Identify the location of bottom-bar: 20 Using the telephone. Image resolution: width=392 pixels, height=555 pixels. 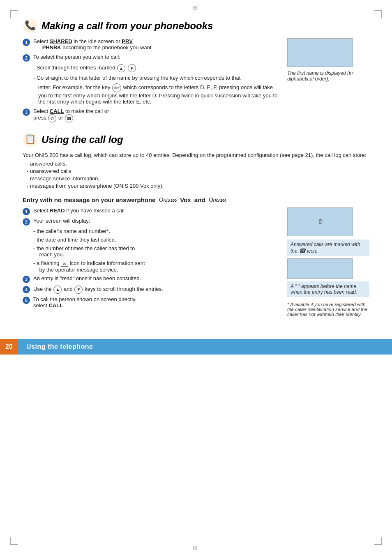
(196, 347).